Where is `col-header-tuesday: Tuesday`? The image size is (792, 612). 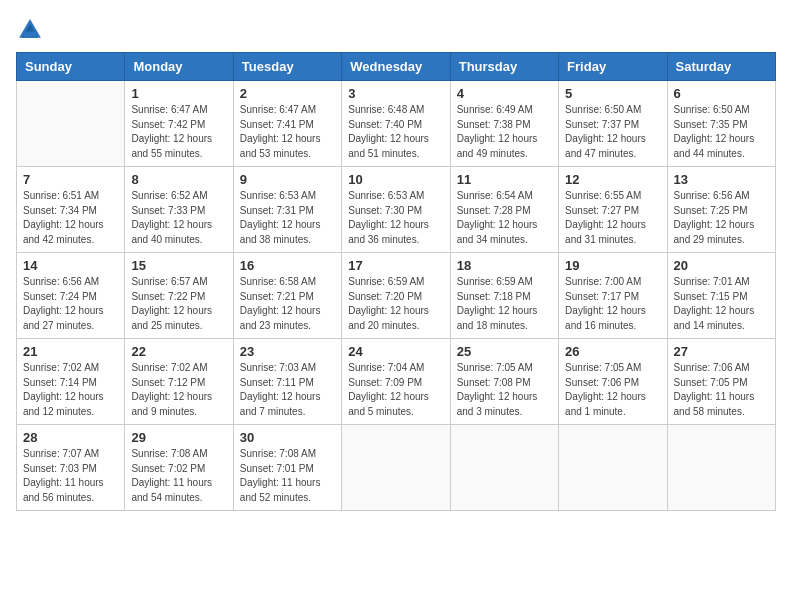
col-header-tuesday: Tuesday is located at coordinates (287, 67).